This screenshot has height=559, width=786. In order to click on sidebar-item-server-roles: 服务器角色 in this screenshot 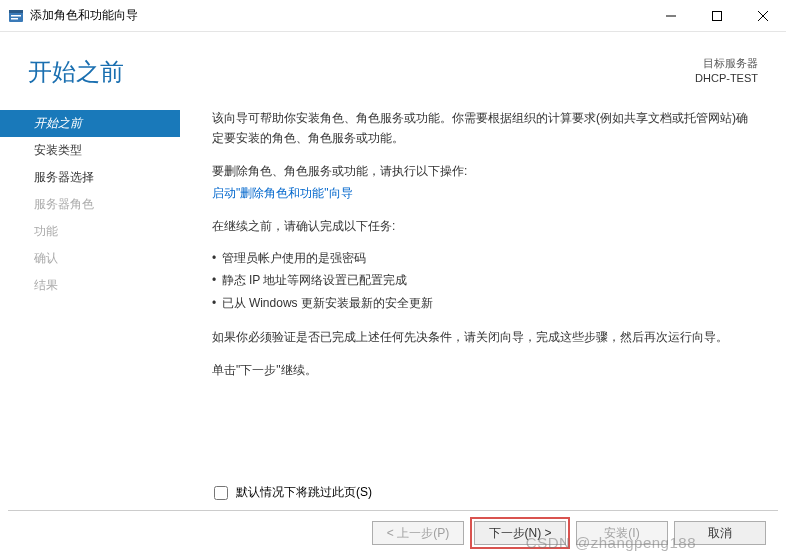, I will do `click(90, 204)`.